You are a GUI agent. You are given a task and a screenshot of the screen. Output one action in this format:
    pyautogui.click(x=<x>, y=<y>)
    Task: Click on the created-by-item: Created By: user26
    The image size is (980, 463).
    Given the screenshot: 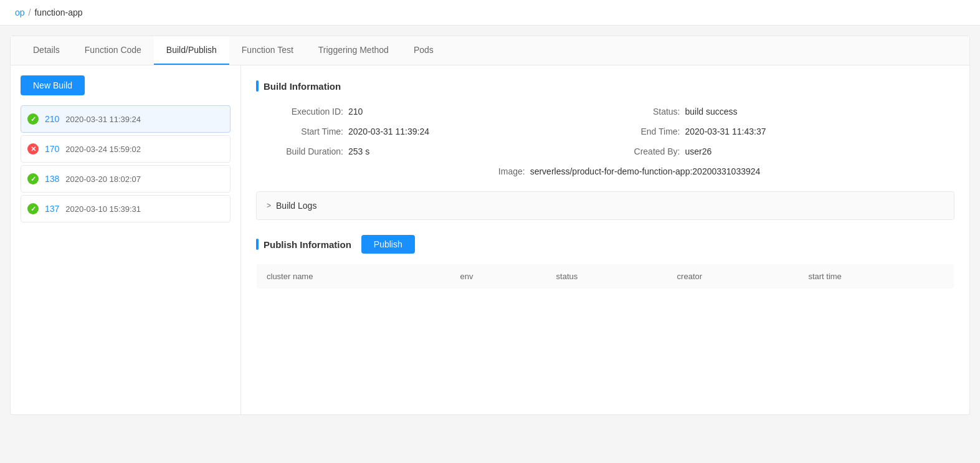 What is the action you would take?
    pyautogui.click(x=774, y=151)
    